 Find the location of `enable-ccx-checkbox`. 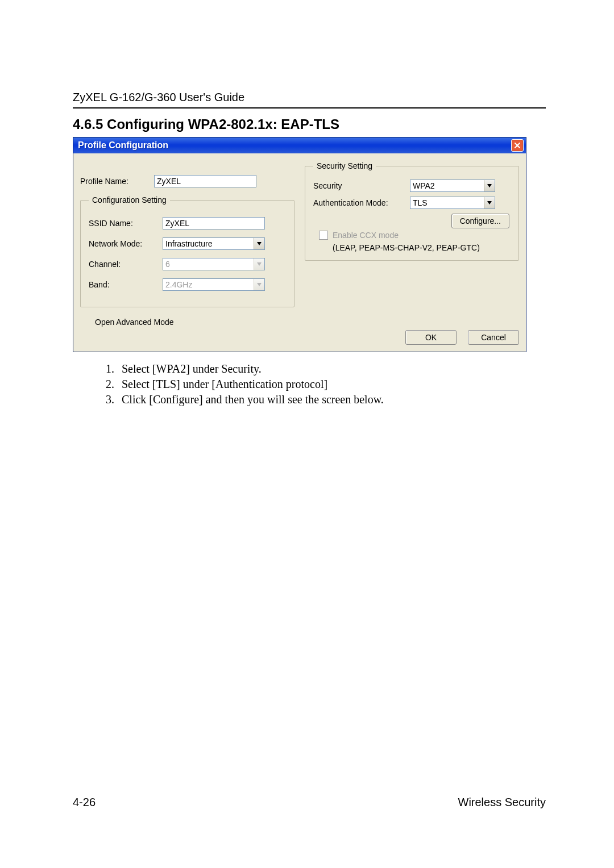

enable-ccx-checkbox is located at coordinates (323, 235).